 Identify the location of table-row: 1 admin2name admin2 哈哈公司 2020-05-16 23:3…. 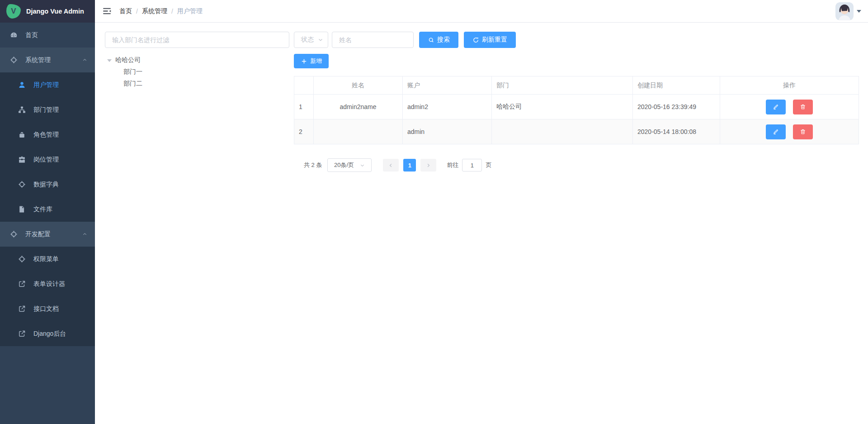
(577, 107).